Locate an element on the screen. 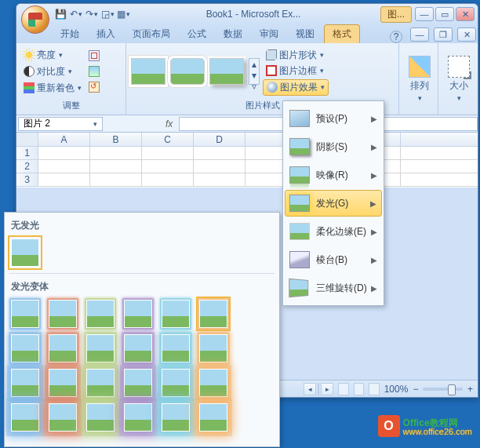 This screenshot has height=448, width=480. watermark-url: www.office26.com is located at coordinates (438, 432).